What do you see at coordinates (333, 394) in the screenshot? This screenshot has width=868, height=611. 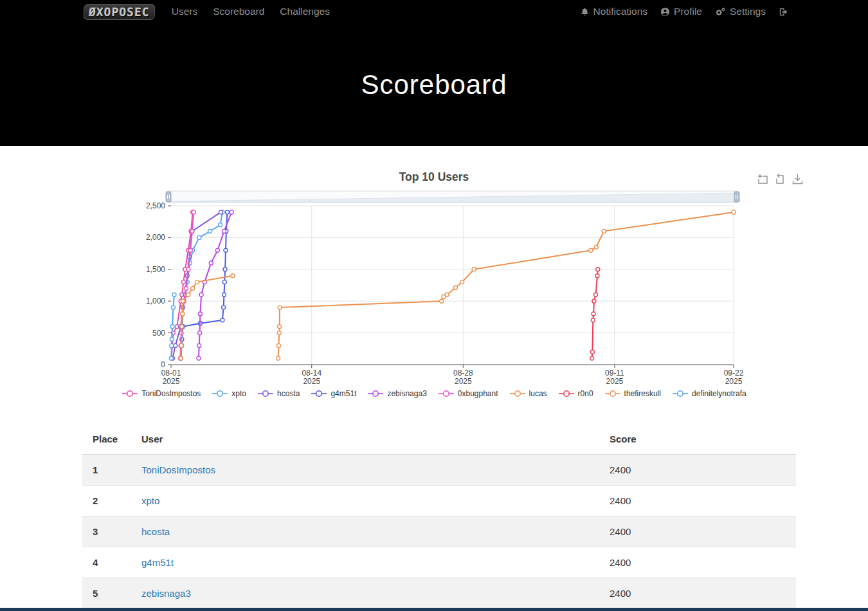 I see `legend-item-g4m51t: g4m51t` at bounding box center [333, 394].